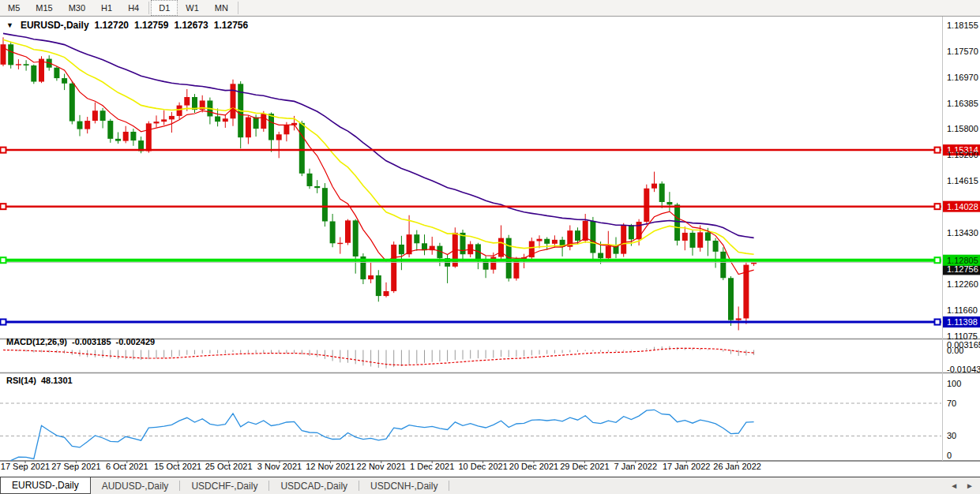 Image resolution: width=980 pixels, height=494 pixels. Describe the element at coordinates (112, 25) in the screenshot. I see `ohlc-open: 1.12720` at that location.